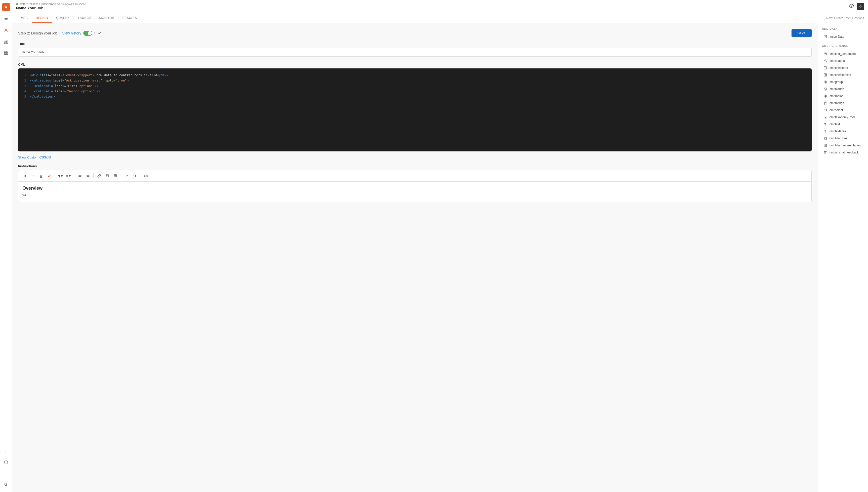 This screenshot has height=492, width=868. Describe the element at coordinates (825, 139) in the screenshot. I see `lidar-box-icon` at that location.